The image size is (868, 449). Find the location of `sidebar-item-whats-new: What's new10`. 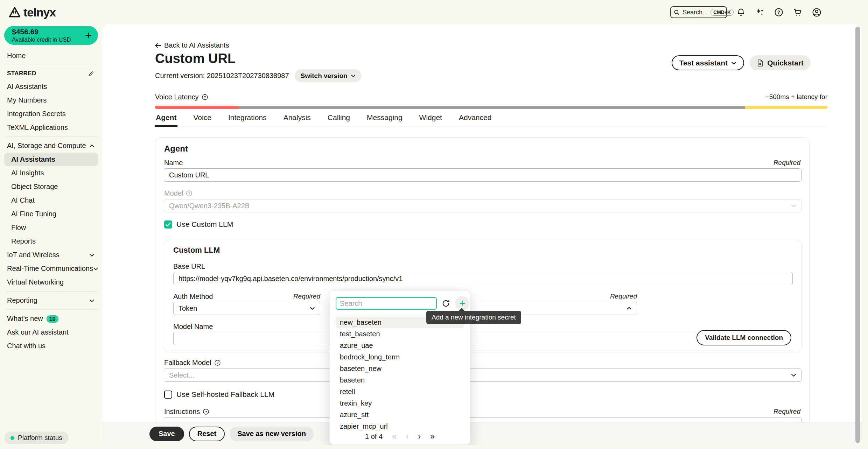

sidebar-item-whats-new: What's new10 is located at coordinates (51, 318).